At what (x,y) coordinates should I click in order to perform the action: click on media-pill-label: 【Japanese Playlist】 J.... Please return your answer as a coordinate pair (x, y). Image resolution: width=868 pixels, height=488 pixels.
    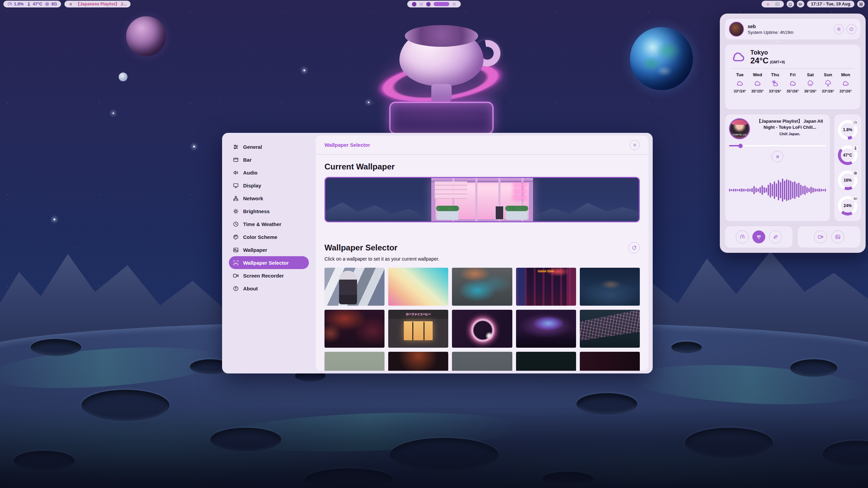
    Looking at the image, I should click on (101, 4).